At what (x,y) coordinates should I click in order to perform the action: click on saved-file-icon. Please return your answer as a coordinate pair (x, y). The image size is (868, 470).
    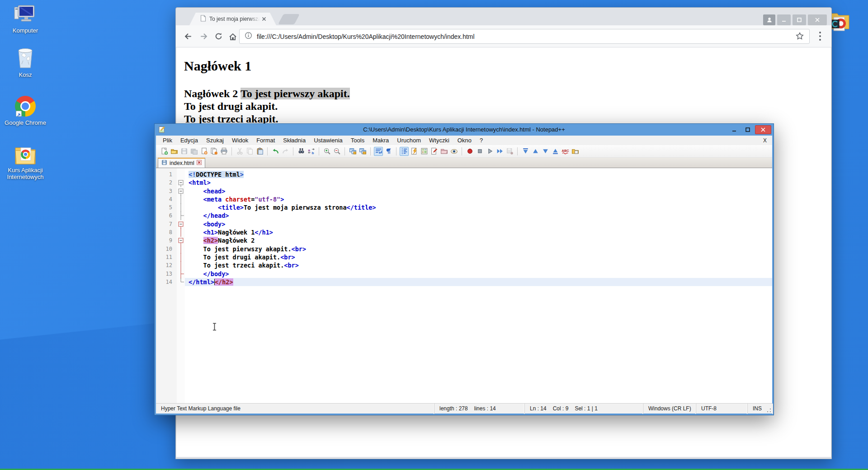
    Looking at the image, I should click on (165, 163).